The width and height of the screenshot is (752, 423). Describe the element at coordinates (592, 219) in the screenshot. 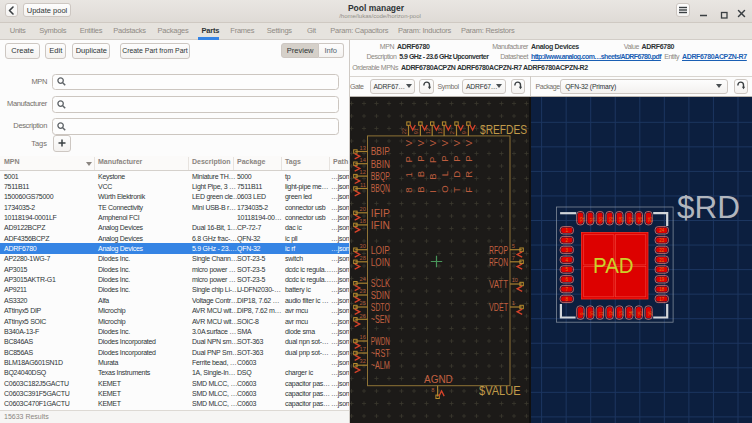

I see `svg-text: 31` at that location.